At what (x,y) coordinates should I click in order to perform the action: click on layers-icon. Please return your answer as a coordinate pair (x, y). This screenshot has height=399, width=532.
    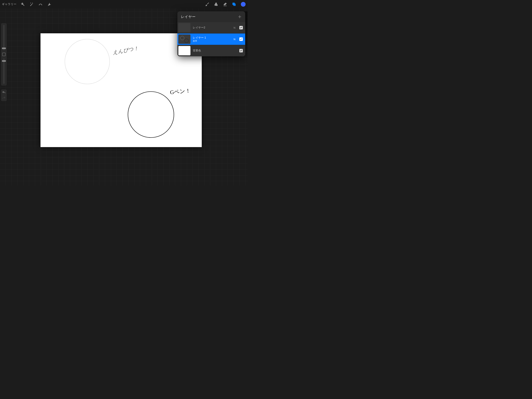
    Looking at the image, I should click on (234, 4).